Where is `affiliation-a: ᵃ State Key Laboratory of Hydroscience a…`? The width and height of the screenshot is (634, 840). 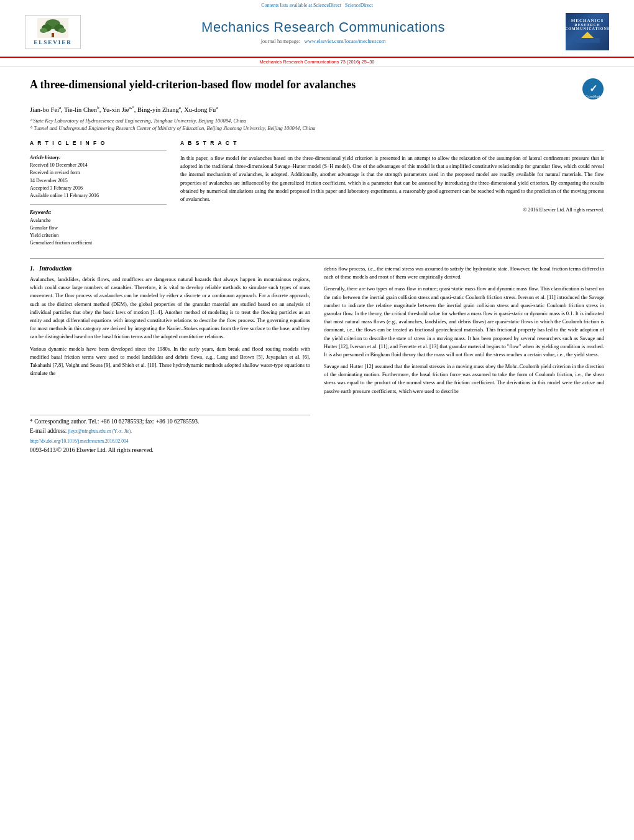
affiliation-a: ᵃ State Key Laboratory of Hydroscience a… is located at coordinates (317, 121).